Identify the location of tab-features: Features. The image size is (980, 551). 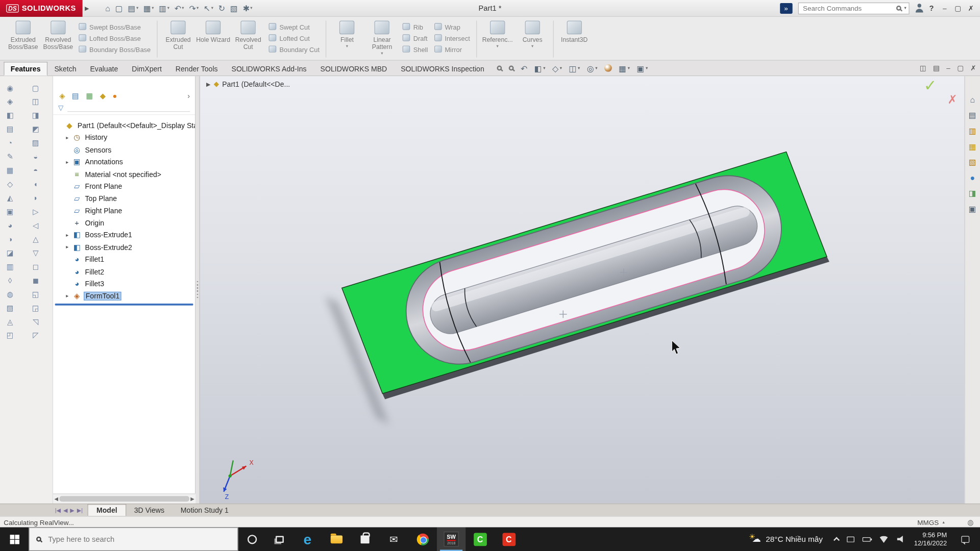
(26, 68).